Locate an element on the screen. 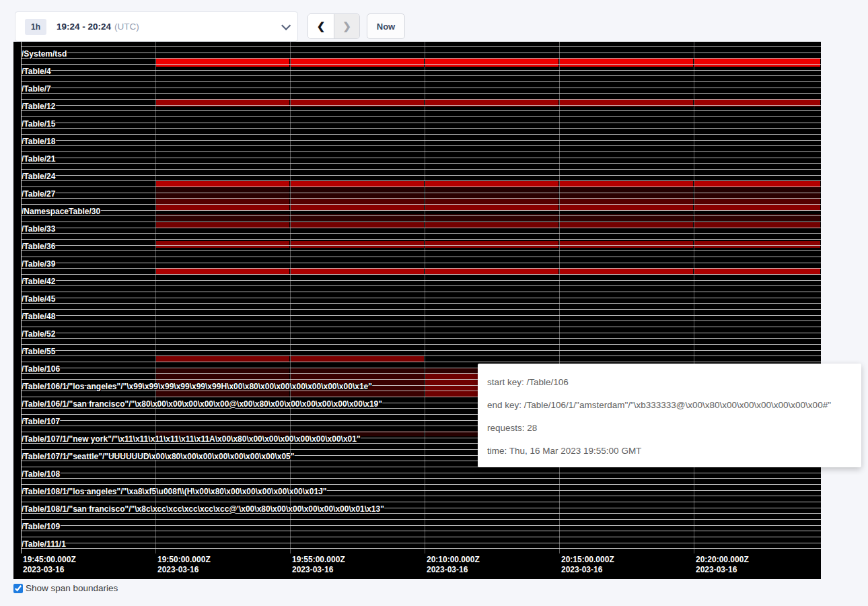  row-key-label: /Table/18 is located at coordinates (38, 141).